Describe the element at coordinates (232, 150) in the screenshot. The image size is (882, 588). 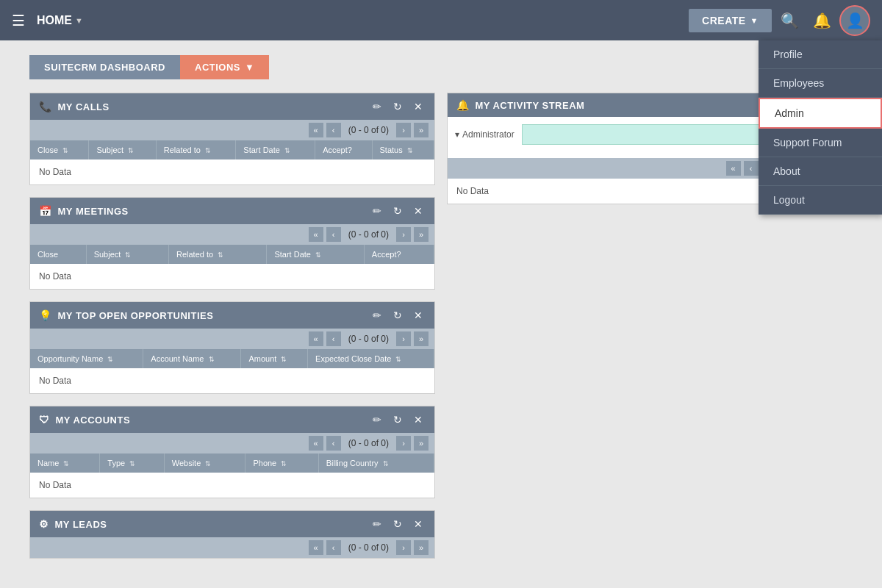
I see `calls-table: Close ⇅ Subject ⇅ Related to ⇅ Start Dat…` at that location.